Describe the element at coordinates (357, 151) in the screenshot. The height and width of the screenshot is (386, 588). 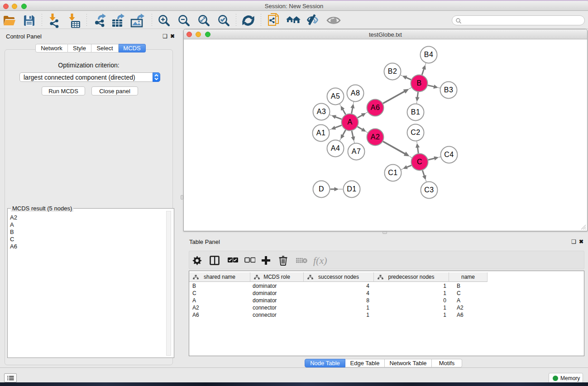
I see `svg-text: A7` at that location.